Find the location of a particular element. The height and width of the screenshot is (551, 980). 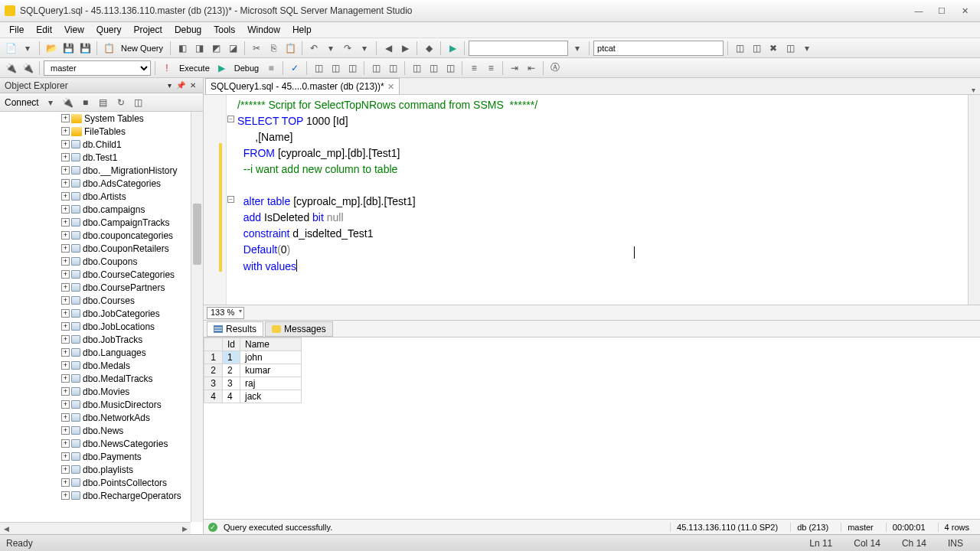

tb-icon: ◪ is located at coordinates (233, 48).